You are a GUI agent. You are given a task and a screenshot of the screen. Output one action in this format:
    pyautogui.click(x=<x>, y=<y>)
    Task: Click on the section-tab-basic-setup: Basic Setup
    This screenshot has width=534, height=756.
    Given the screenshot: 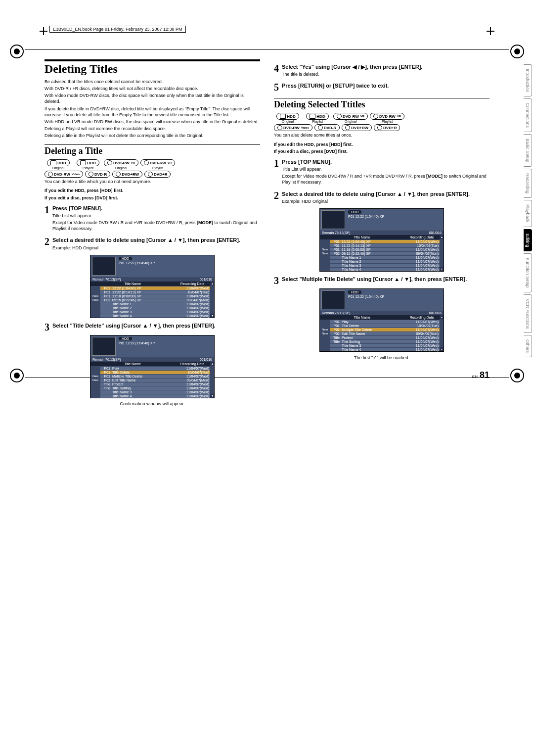 What is the action you would take?
    pyautogui.click(x=528, y=150)
    